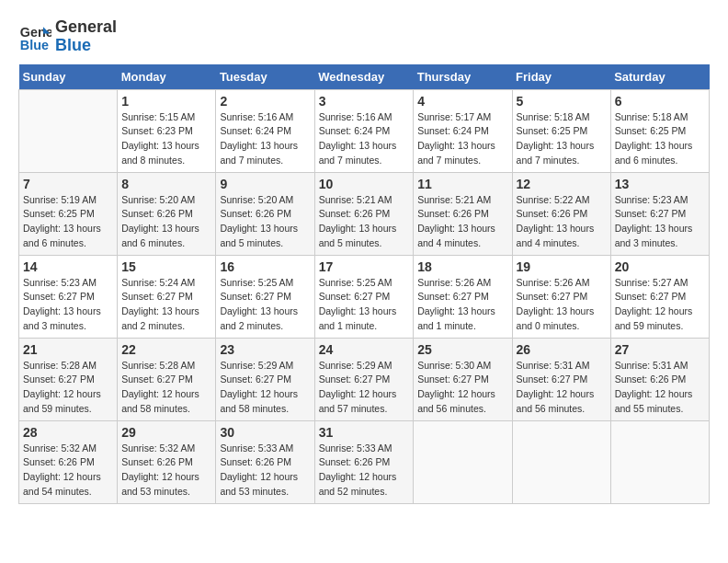 The width and height of the screenshot is (728, 563). What do you see at coordinates (364, 471) in the screenshot?
I see `day-info: Sunrise: 5:33 AMSunset: 6:26 PMDaylight:…` at bounding box center [364, 471].